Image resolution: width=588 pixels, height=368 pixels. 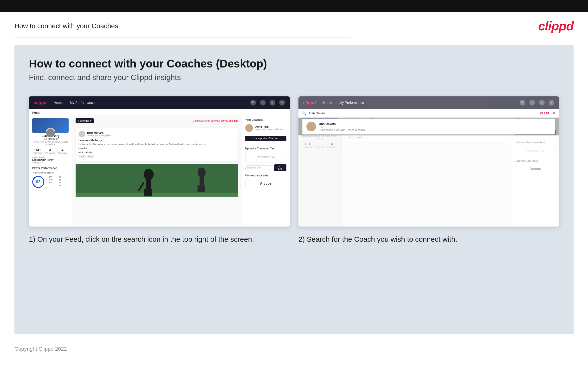 What do you see at coordinates (280, 168) in the screenshot?
I see `add-link-button: Add Link` at bounding box center [280, 168].